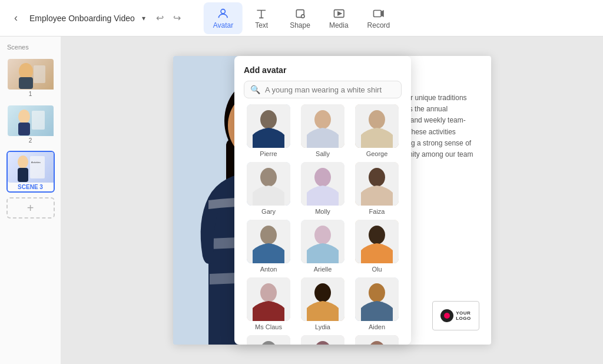 This screenshot has width=603, height=364. Describe the element at coordinates (261, 25) in the screenshot. I see `tool-text-label: Text` at that location.